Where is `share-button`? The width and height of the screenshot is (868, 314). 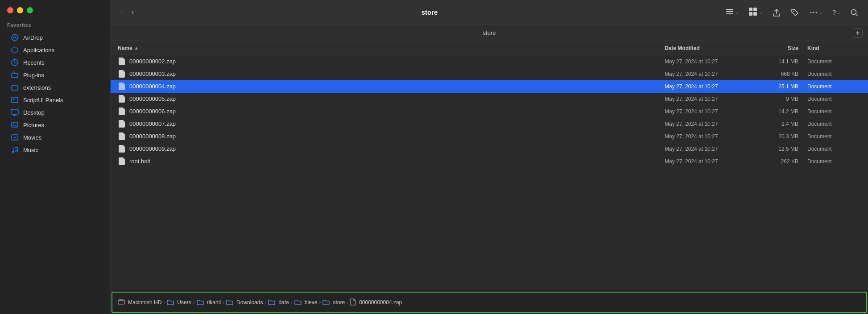
share-button is located at coordinates (777, 12).